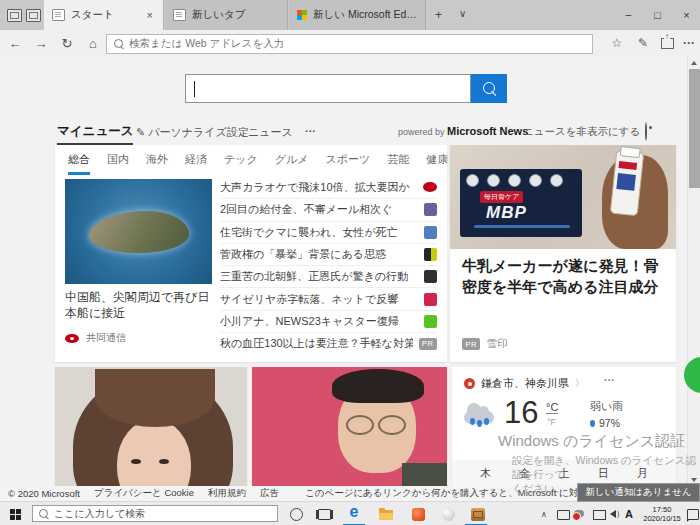 This screenshot has width=700, height=525. What do you see at coordinates (93, 44) in the screenshot?
I see `home-icon: ⌂` at bounding box center [93, 44].